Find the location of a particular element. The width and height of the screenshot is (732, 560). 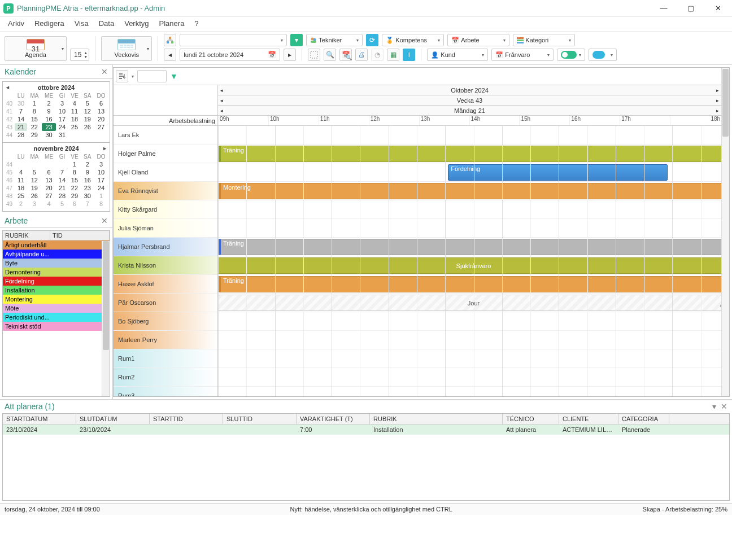

resource-row: Lars Ek is located at coordinates (165, 135).